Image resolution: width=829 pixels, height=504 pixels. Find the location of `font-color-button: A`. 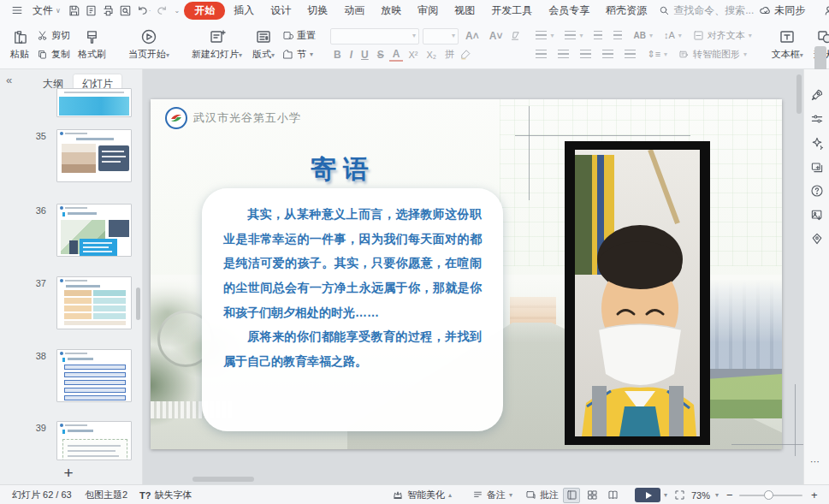

font-color-button: A is located at coordinates (397, 55).